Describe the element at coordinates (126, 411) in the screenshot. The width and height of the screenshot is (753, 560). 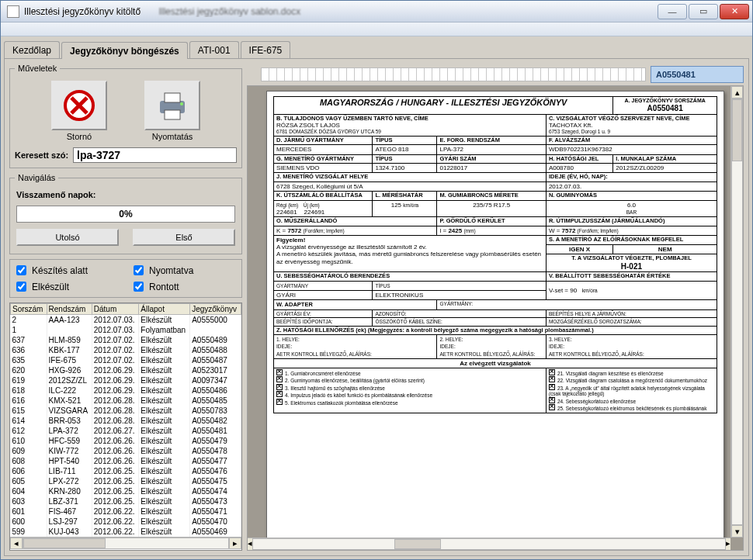
I see `table-row: 615VIZSGARA2012.06.28.ElkészültA0550783` at that location.